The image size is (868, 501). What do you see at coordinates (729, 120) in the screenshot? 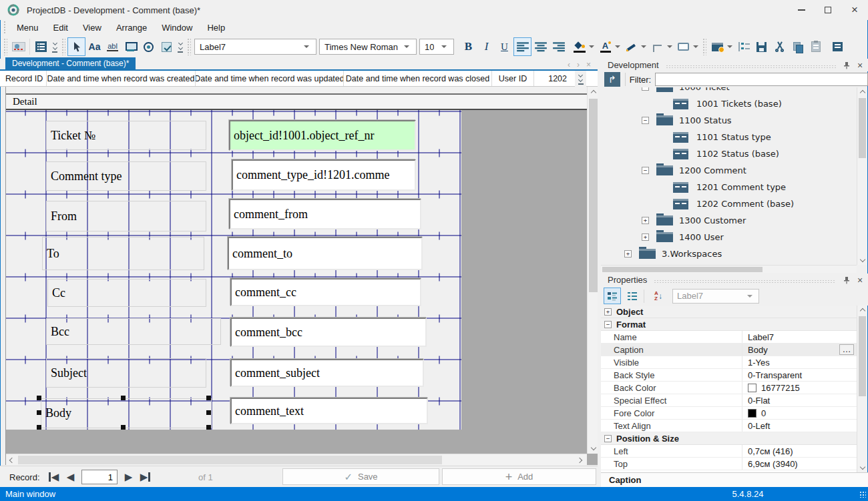
I see `tree-item-1100-status: − 1100 Status` at bounding box center [729, 120].